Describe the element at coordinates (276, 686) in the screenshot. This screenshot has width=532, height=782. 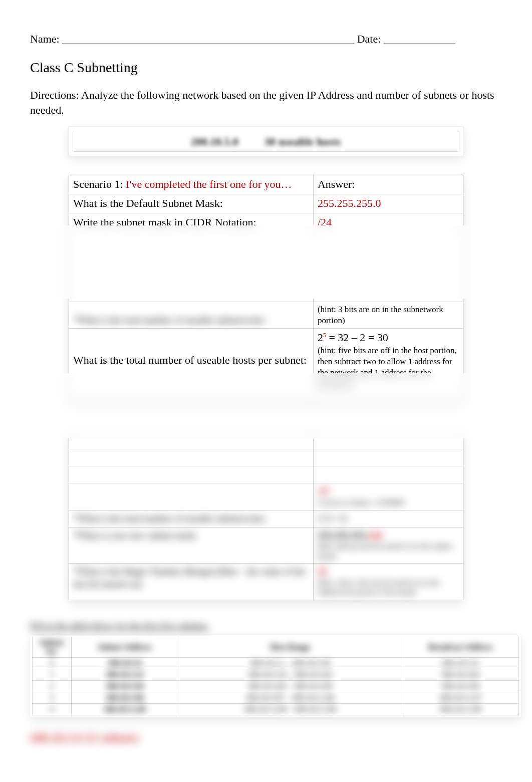
I see `table-row: 2 200.10.5.64 200.10.5.65 – 200.10.5.94 …` at that location.